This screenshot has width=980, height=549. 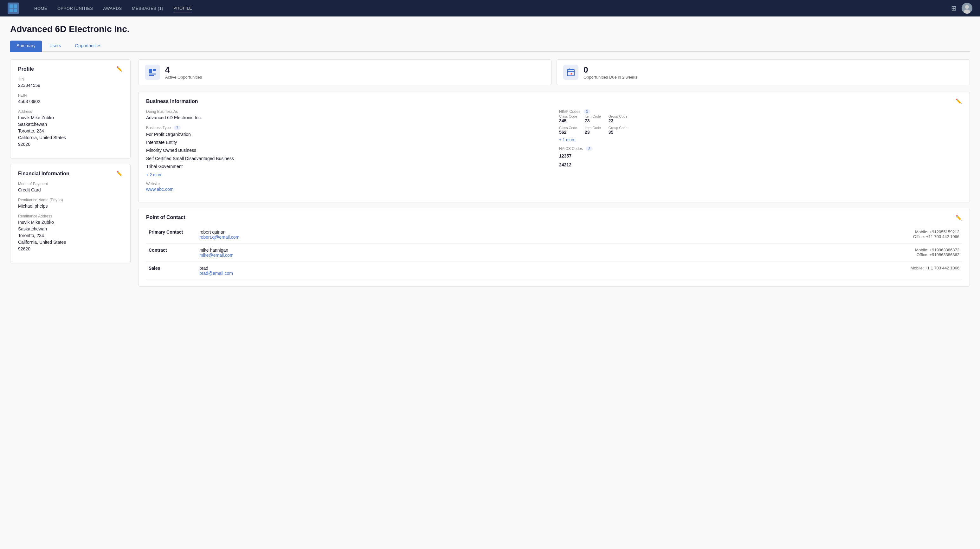 What do you see at coordinates (568, 130) in the screenshot?
I see `nigp-col: Class Code562` at bounding box center [568, 130].